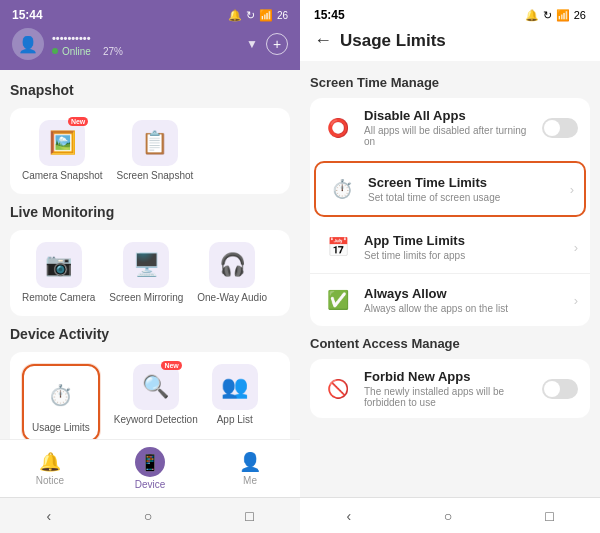  Describe the element at coordinates (338, 128) in the screenshot. I see `disable-apps-icon: ⭕` at that location.